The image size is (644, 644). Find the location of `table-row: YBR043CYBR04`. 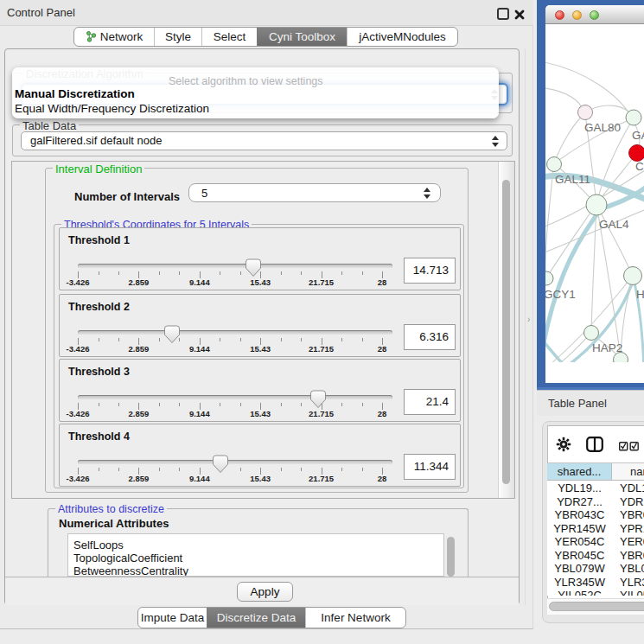

table-row: YBR043CYBR04 is located at coordinates (596, 515).